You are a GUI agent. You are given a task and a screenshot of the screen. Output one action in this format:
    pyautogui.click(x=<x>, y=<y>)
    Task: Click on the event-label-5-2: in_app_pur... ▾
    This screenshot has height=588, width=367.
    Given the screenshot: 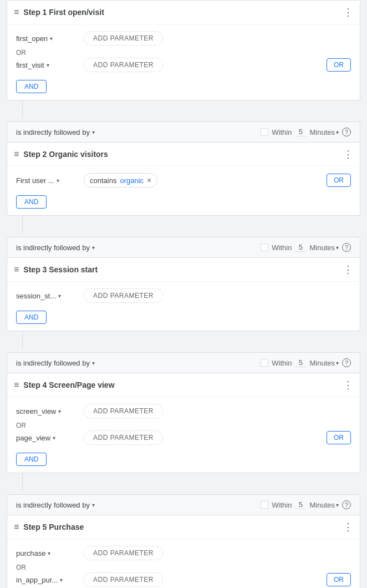 What is the action you would take?
    pyautogui.click(x=47, y=580)
    